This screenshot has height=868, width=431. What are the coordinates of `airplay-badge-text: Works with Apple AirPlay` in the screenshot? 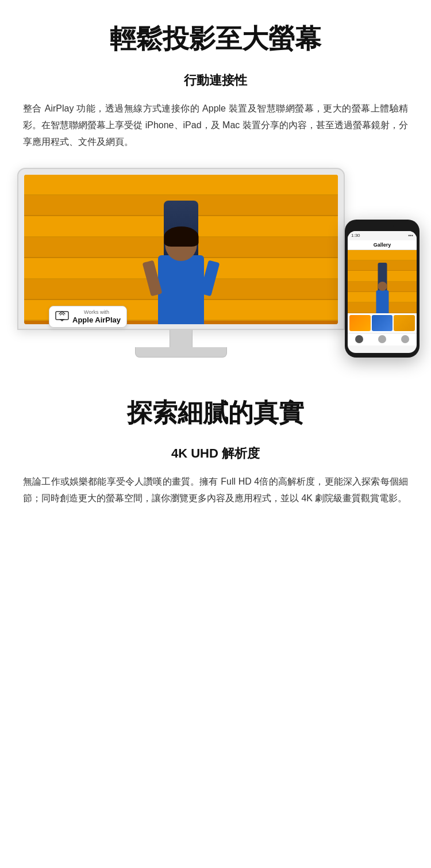 It's located at (97, 317).